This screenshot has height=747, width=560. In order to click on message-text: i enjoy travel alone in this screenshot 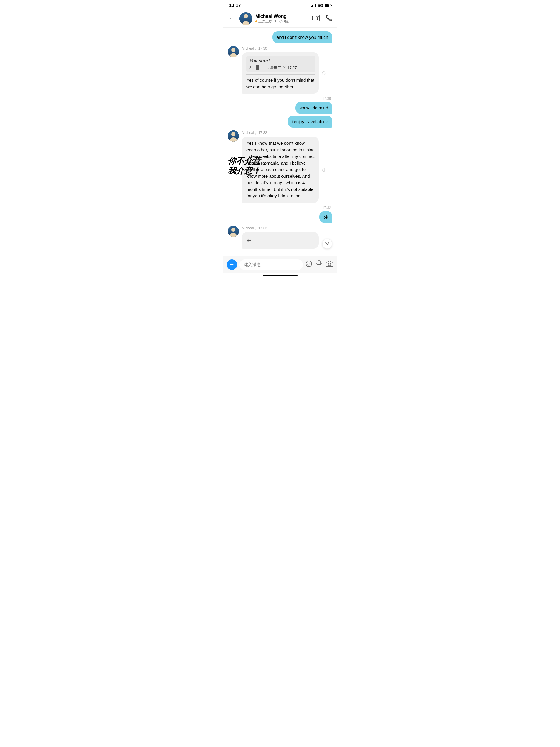, I will do `click(310, 122)`.